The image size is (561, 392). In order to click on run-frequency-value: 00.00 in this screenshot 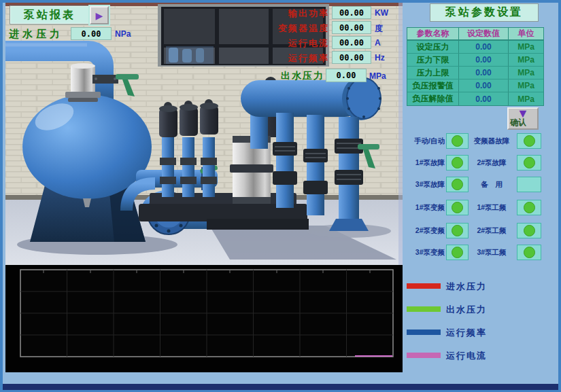, I will do `click(352, 57)`.